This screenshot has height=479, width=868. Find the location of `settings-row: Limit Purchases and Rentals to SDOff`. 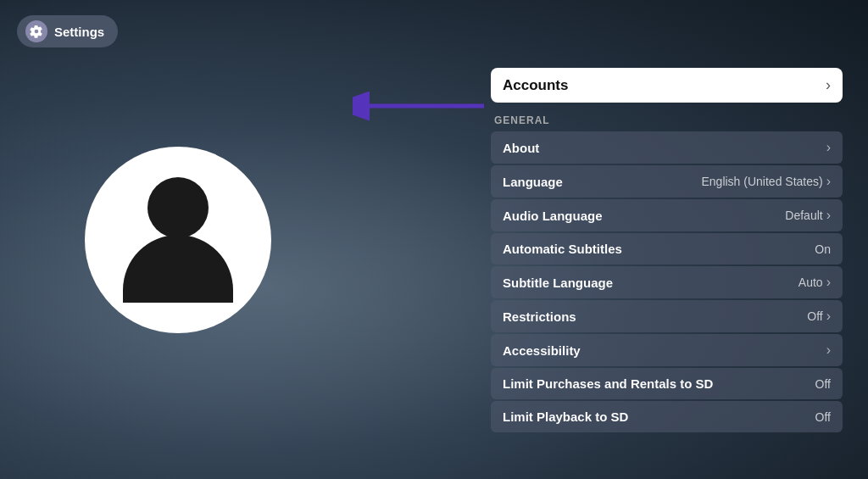

settings-row: Limit Purchases and Rentals to SDOff is located at coordinates (666, 383).